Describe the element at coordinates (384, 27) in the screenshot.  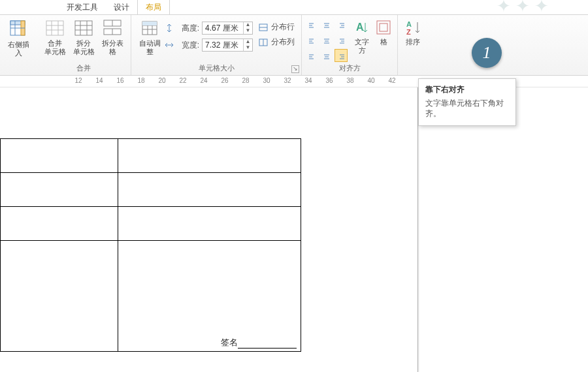
I see `cell-margins-icon` at that location.